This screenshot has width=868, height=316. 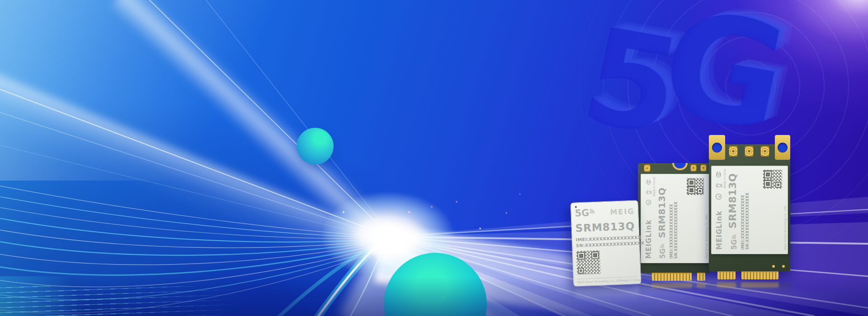 What do you see at coordinates (605, 213) in the screenshot?
I see `module-header: 5G MEIG` at bounding box center [605, 213].